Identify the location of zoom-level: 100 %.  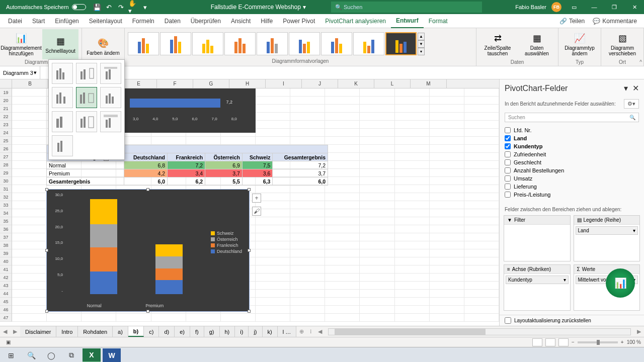
(634, 342).